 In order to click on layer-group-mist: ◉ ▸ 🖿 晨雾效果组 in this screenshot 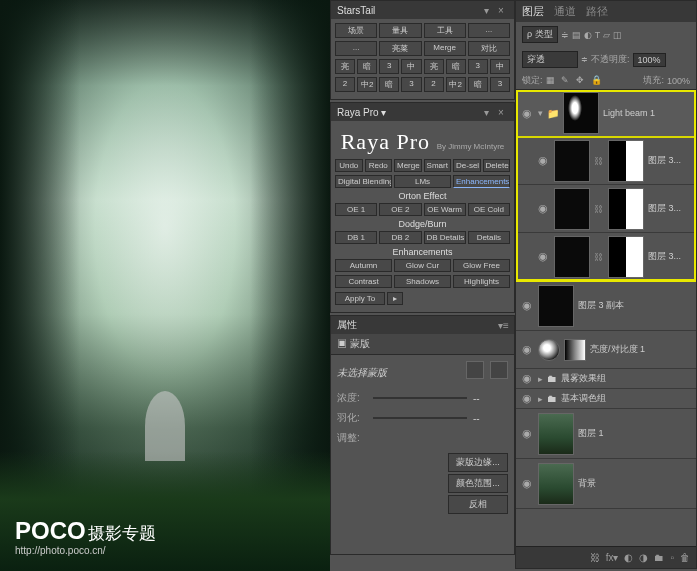, I will do `click(606, 379)`.